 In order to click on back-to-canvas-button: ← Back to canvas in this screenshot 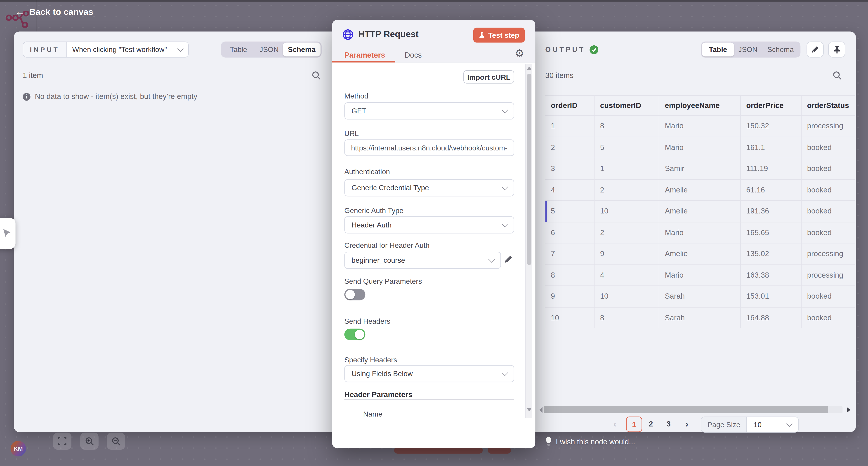, I will do `click(54, 12)`.